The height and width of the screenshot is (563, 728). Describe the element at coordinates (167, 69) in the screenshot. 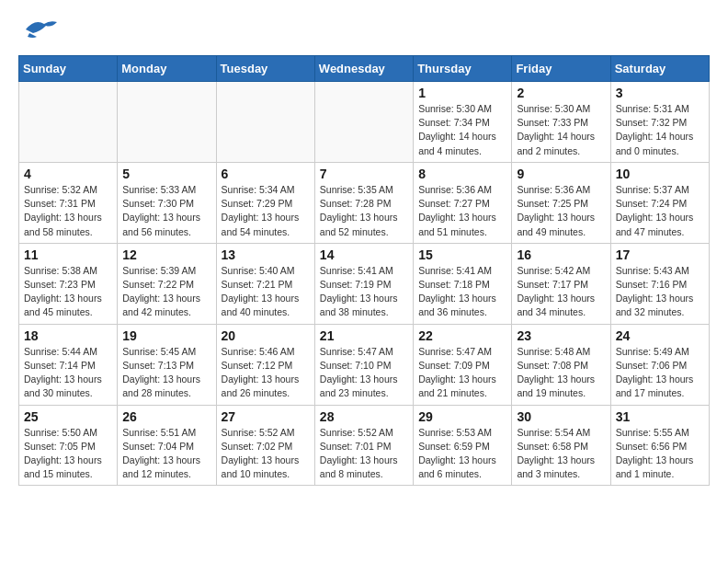

I see `weekday-header: Monday` at that location.